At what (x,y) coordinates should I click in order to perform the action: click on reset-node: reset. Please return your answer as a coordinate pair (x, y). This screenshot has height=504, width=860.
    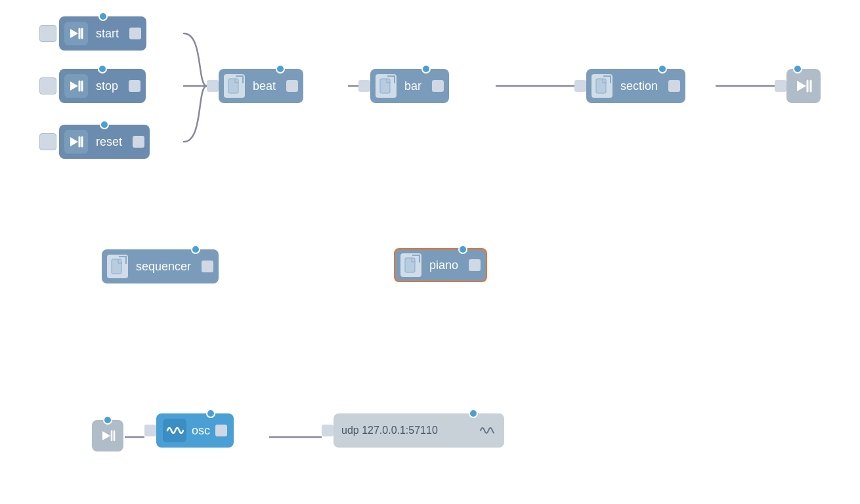
    Looking at the image, I should click on (95, 142).